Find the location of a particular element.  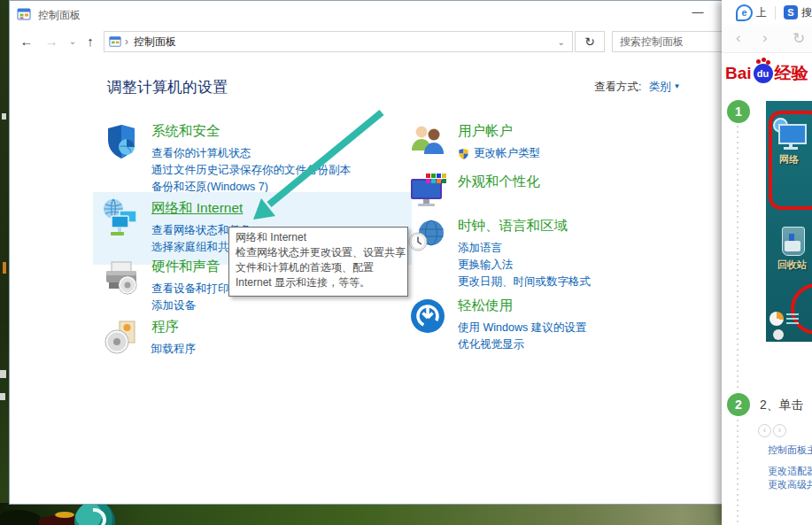

wallpaper-figure-hat is located at coordinates (65, 515).